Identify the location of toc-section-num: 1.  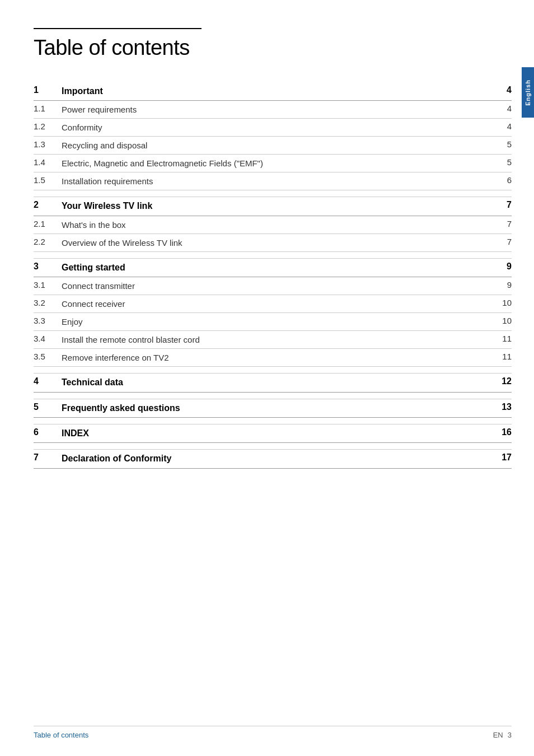
(48, 92).